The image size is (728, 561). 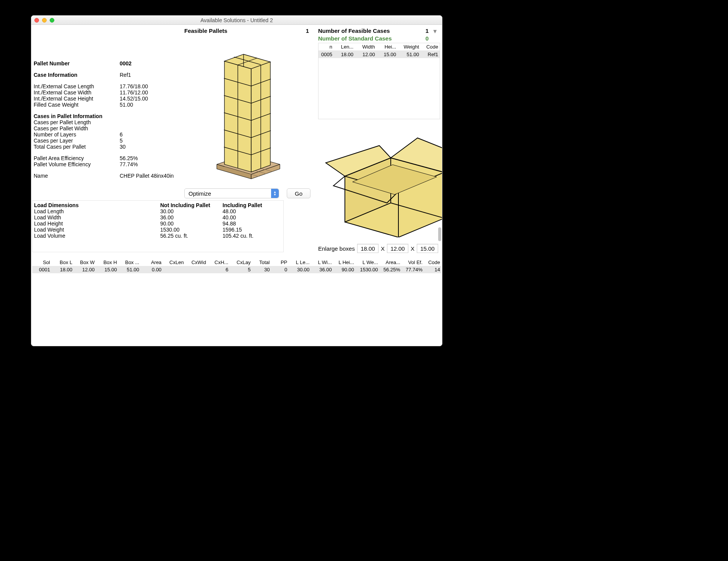 I want to click on col: Box L, so click(x=62, y=262).